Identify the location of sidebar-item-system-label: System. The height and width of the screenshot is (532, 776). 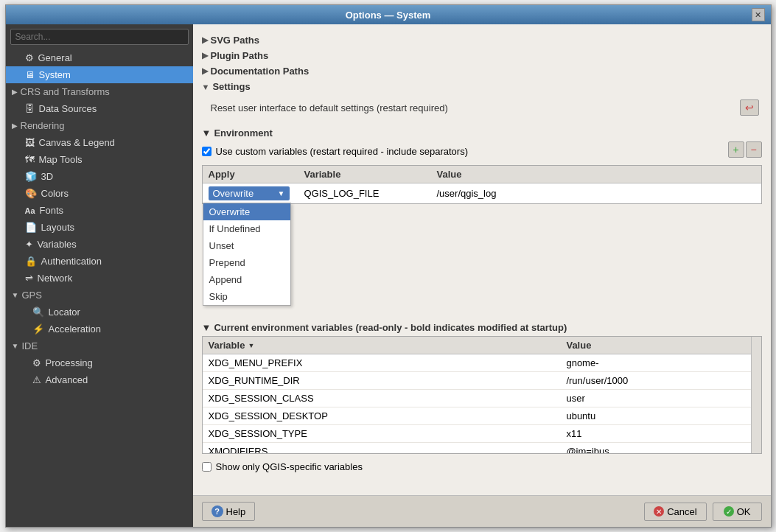
(55, 75).